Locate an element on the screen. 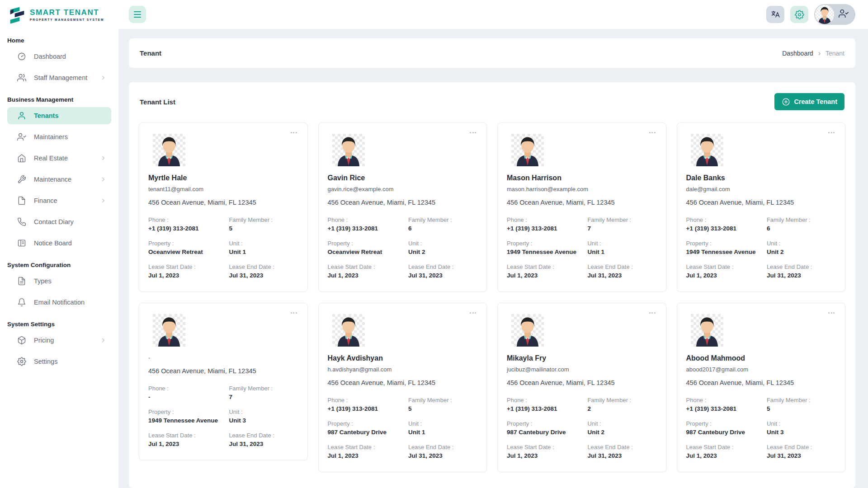 Image resolution: width=868 pixels, height=488 pixels. family-member-value: 6 is located at coordinates (443, 229).